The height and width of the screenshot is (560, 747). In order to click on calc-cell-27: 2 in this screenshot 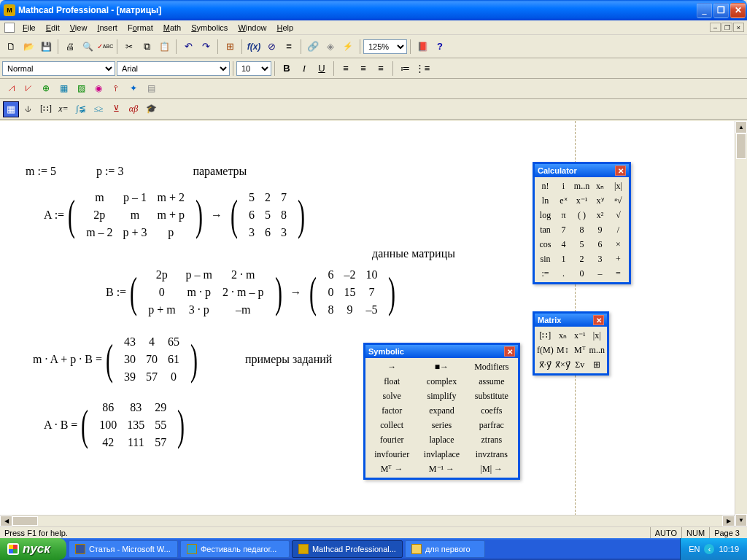, I will do `click(582, 259)`.